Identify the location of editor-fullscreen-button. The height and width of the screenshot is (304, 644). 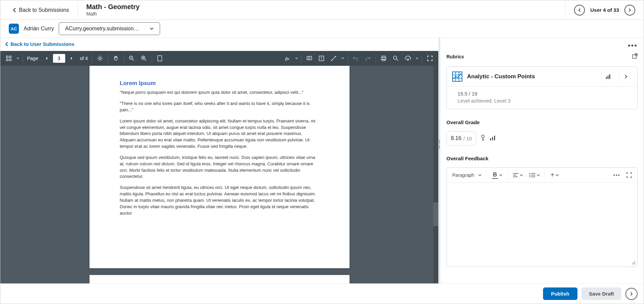
(629, 175).